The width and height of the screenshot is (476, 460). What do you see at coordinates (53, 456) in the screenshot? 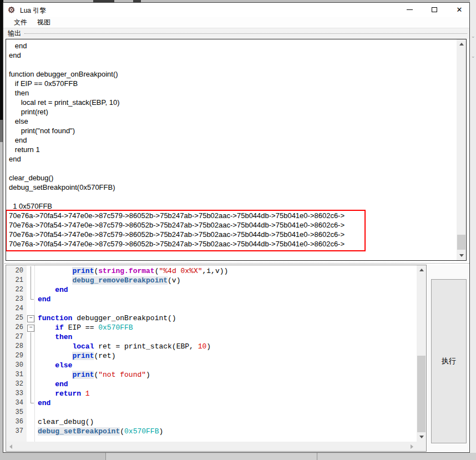
I see `background-segment` at bounding box center [53, 456].